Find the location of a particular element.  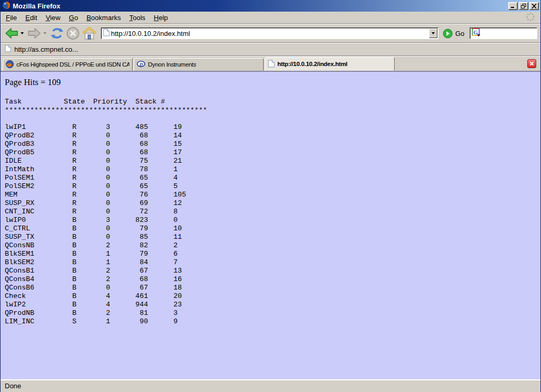

menu-view: View is located at coordinates (53, 18).